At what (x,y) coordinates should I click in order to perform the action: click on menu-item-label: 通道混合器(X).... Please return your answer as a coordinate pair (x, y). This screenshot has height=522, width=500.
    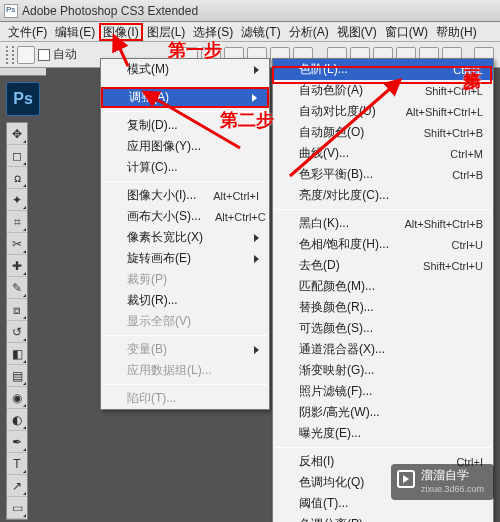
    Looking at the image, I should click on (342, 350).